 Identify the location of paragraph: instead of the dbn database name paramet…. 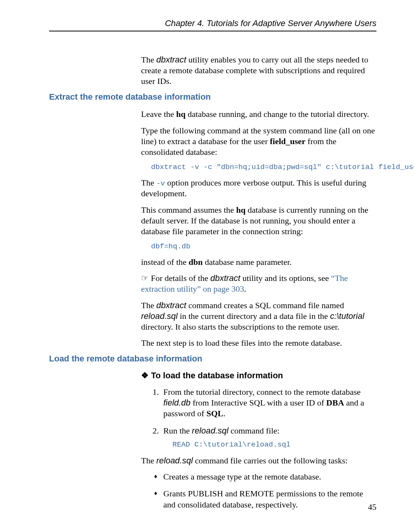
(259, 262).